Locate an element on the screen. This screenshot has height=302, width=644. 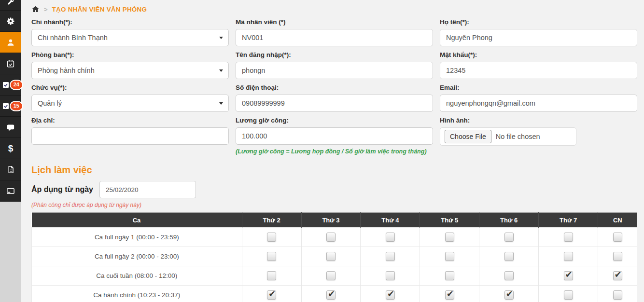
field-image: Hình ảnh: Choose File No file chosen is located at coordinates (539, 135).